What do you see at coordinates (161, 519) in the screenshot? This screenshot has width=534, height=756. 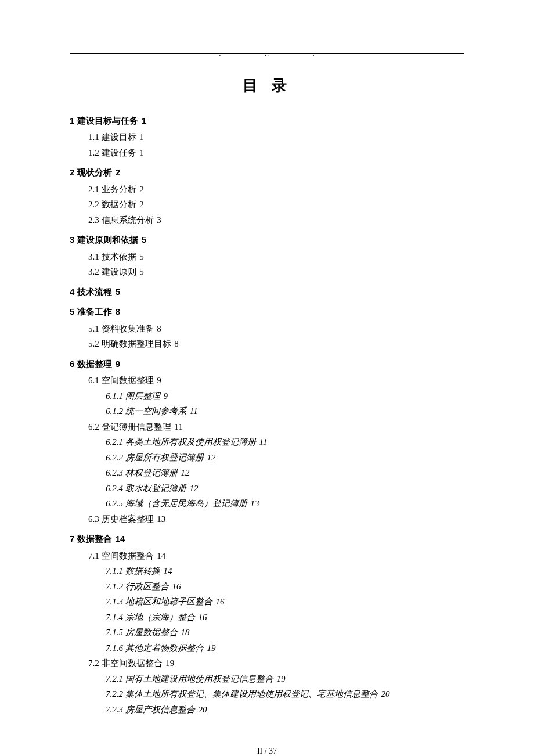 I see `toc-entry-page: 13` at bounding box center [161, 519].